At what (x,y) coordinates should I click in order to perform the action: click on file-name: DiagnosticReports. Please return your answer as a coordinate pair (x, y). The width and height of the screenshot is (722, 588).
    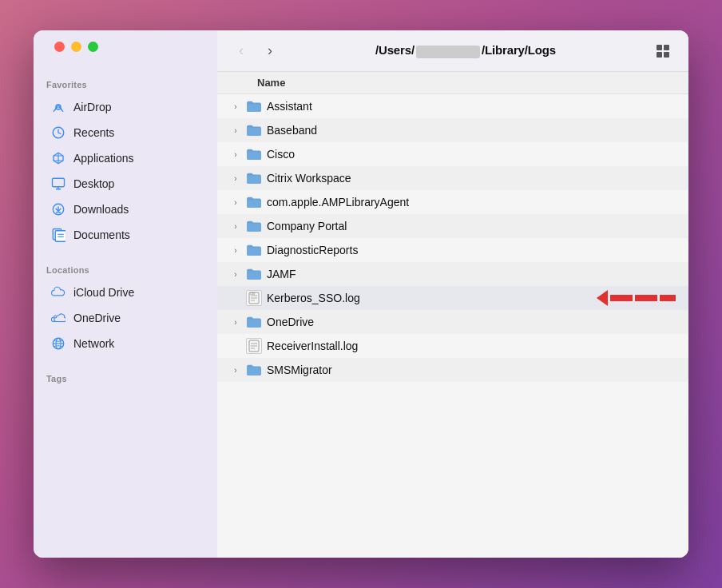
    Looking at the image, I should click on (471, 250).